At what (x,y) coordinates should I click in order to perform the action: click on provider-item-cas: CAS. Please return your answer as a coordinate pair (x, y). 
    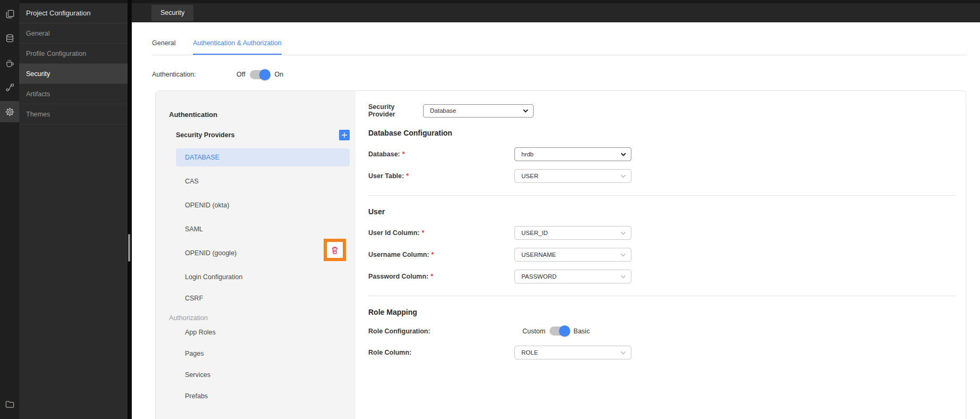
    Looking at the image, I should click on (263, 181).